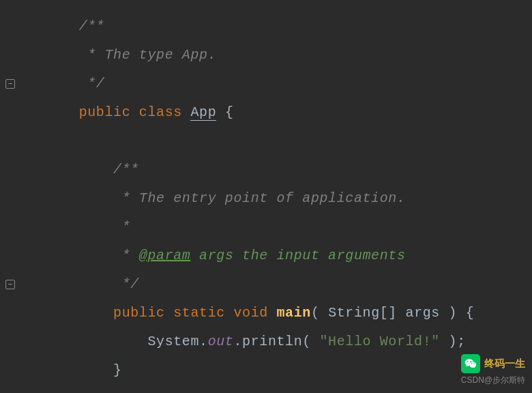 The image size is (532, 393). I want to click on closing-brace: }, so click(101, 370).